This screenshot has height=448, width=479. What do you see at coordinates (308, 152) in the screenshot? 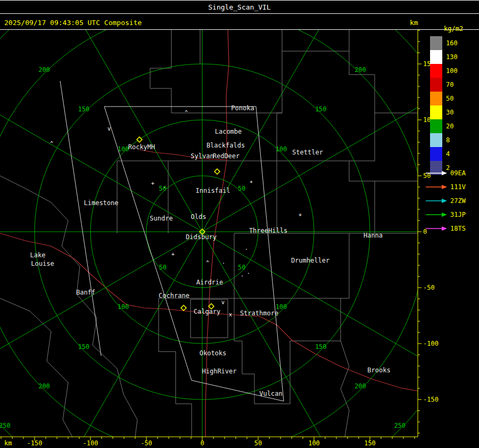
I see `city-label: Stettler` at bounding box center [308, 152].